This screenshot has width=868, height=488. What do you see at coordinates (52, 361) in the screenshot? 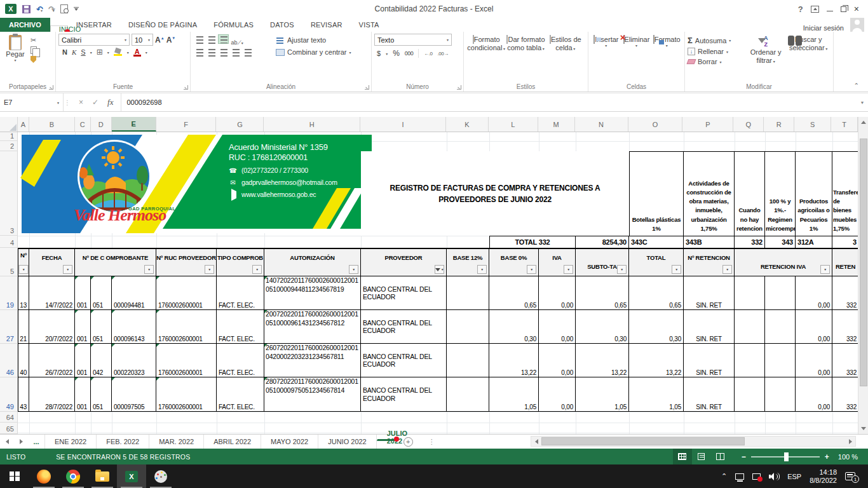
I see `cell-fecha: 26/7/2022` at bounding box center [52, 361].